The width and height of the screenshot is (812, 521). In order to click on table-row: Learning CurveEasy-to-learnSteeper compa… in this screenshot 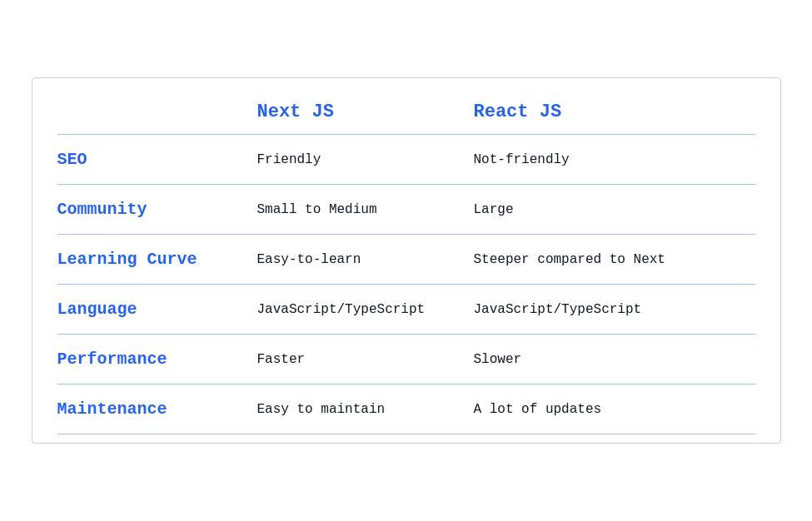, I will do `click(406, 259)`.